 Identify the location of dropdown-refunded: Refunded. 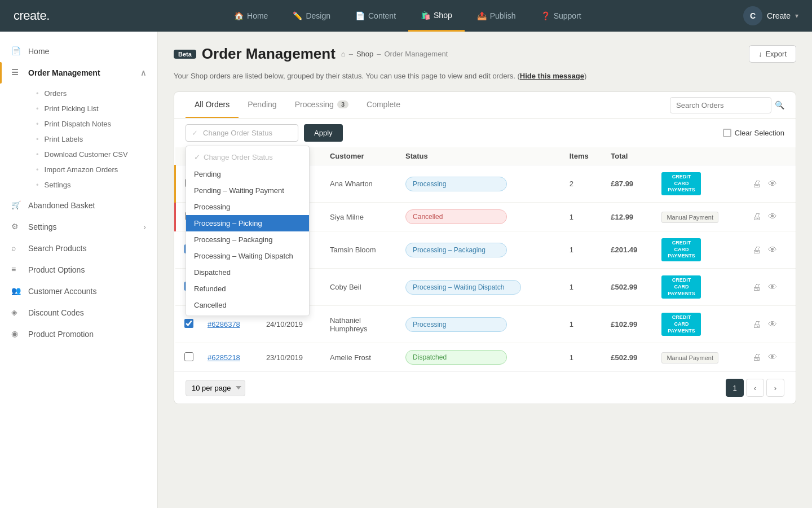
(248, 289).